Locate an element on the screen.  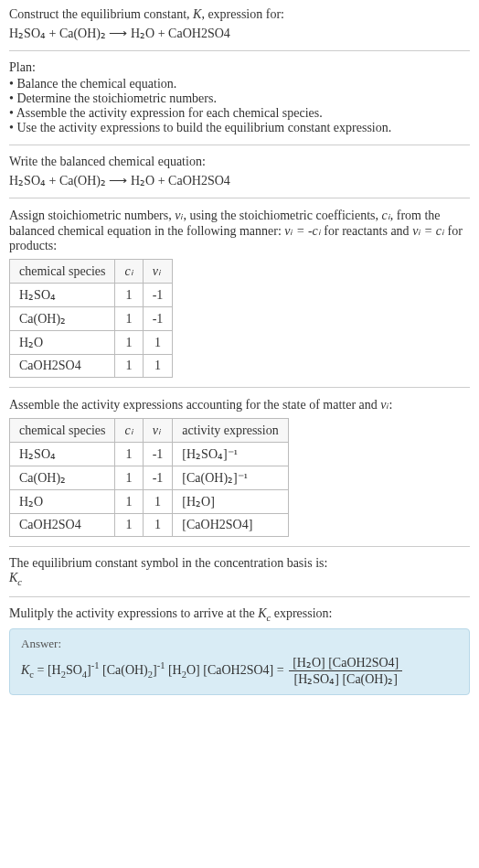
fraction-denominator: [H₂SO₄] [Ca(OH)₂] is located at coordinates (346, 679).